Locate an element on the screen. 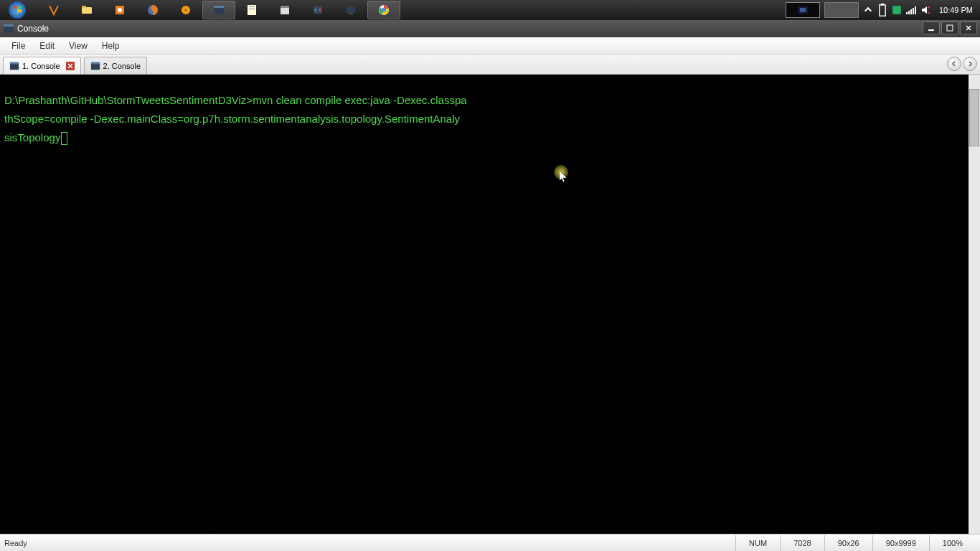 The width and height of the screenshot is (980, 551). taskbar-console-icon is located at coordinates (219, 10).